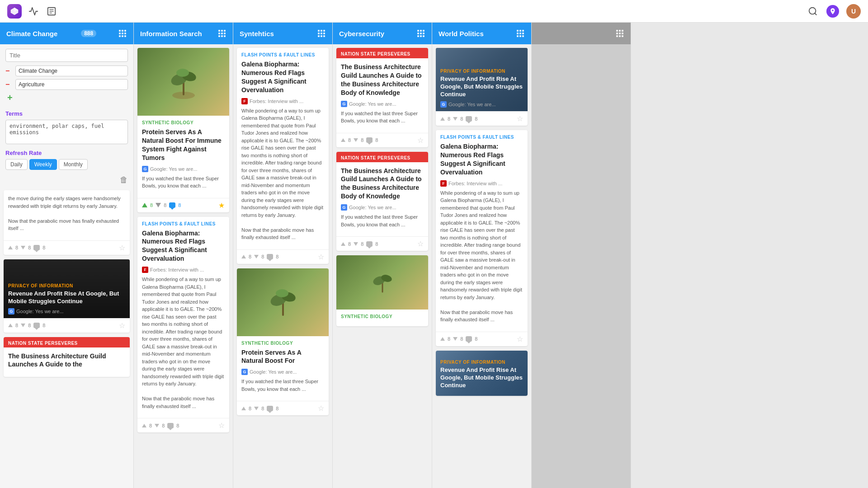 The width and height of the screenshot is (868, 488). Describe the element at coordinates (67, 343) in the screenshot. I see `nation-banner-1: NATION STATE PERSEVERES` at that location.